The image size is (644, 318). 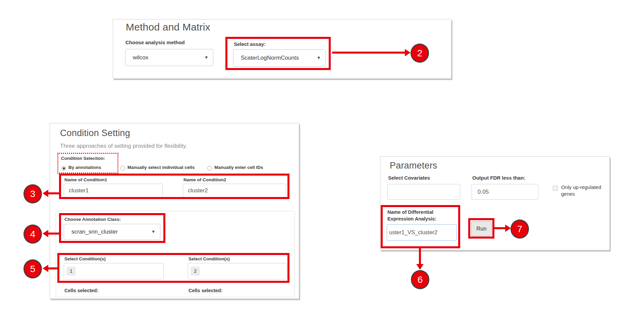 What do you see at coordinates (82, 291) in the screenshot?
I see `cells-selected1-label: Cells selected:` at bounding box center [82, 291].